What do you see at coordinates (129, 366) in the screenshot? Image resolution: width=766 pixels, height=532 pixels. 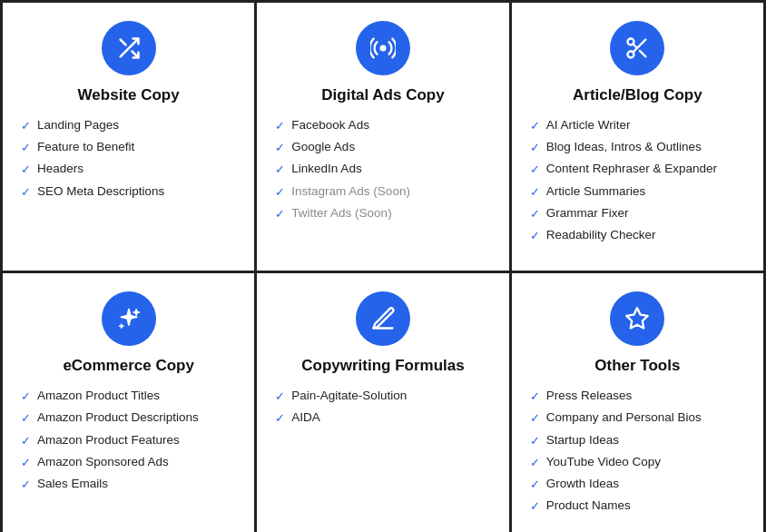 I see `ecommerce-copy-title: eCommerce Copy` at bounding box center [129, 366].